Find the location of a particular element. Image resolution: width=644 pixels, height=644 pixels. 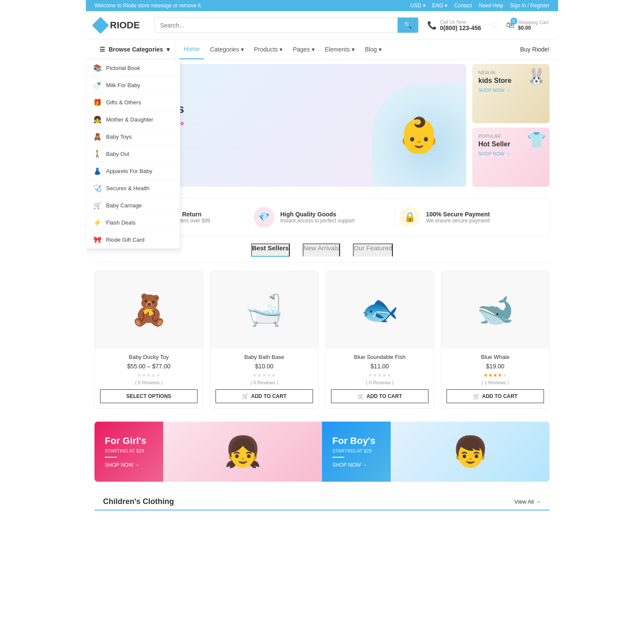

side-banner-icon: 🐰 is located at coordinates (537, 76).